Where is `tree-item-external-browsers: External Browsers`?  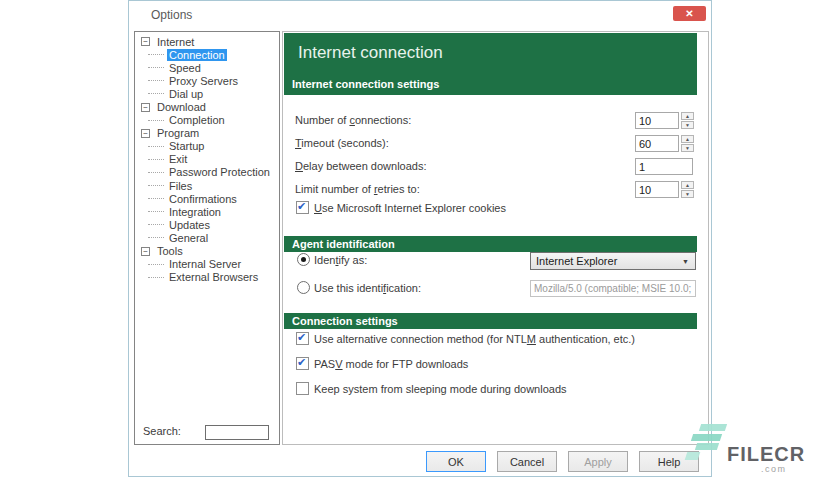
tree-item-external-browsers: External Browsers is located at coordinates (207, 278).